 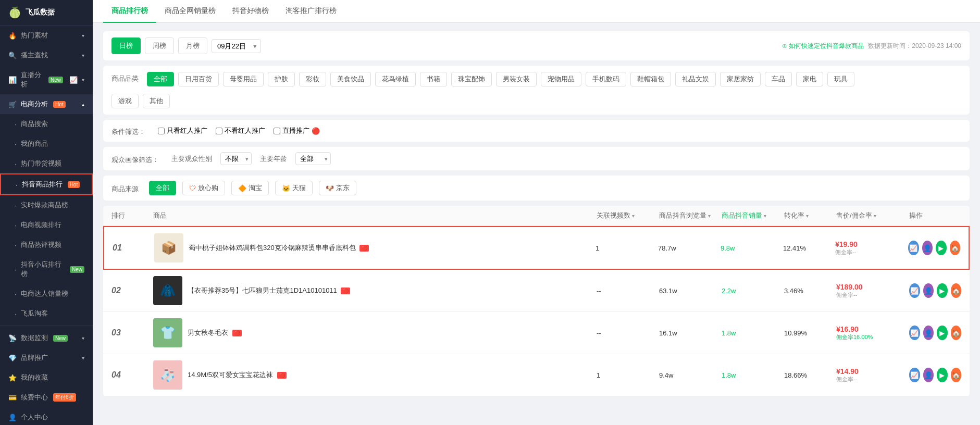 What do you see at coordinates (281, 79) in the screenshot?
I see `cat-skincare: 护肤` at bounding box center [281, 79].